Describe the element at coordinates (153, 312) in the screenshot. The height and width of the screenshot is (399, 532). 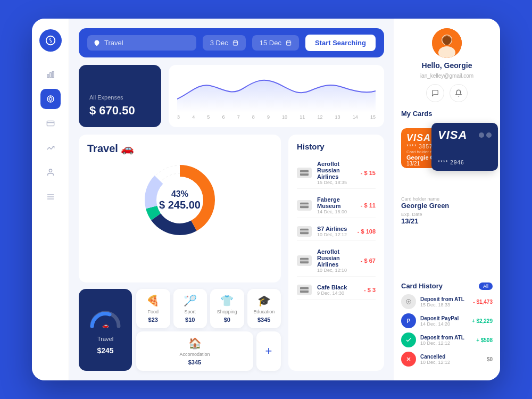
I see `food-label: Food` at that location.